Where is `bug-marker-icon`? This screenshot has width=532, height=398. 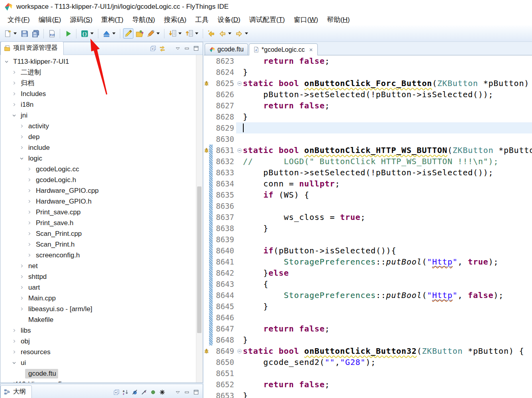 bug-marker-icon is located at coordinates (206, 83).